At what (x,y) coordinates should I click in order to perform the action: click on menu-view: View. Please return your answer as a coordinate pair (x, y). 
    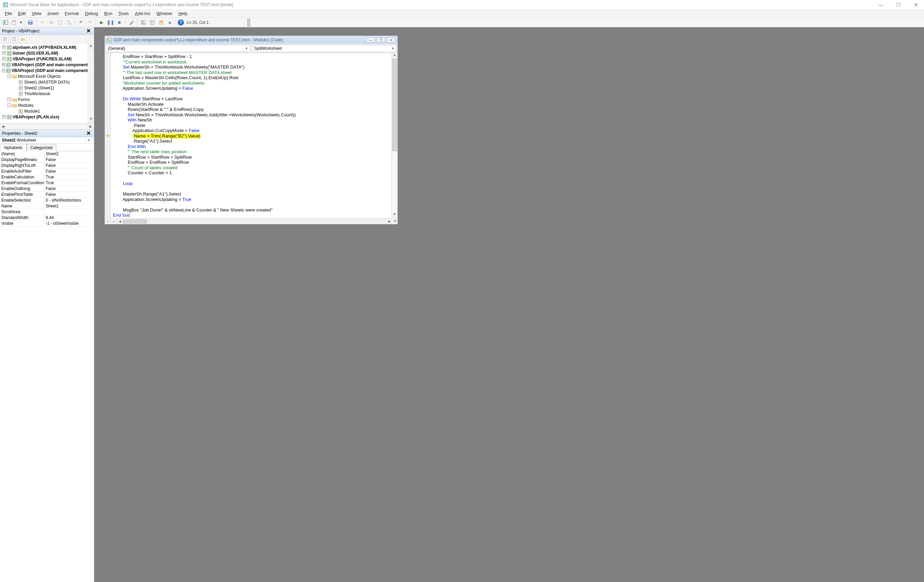
    Looking at the image, I should click on (37, 14).